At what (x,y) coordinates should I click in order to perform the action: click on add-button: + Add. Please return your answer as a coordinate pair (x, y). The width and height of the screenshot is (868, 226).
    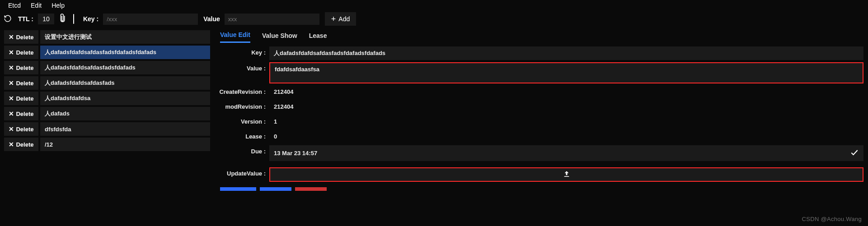
    Looking at the image, I should click on (341, 19).